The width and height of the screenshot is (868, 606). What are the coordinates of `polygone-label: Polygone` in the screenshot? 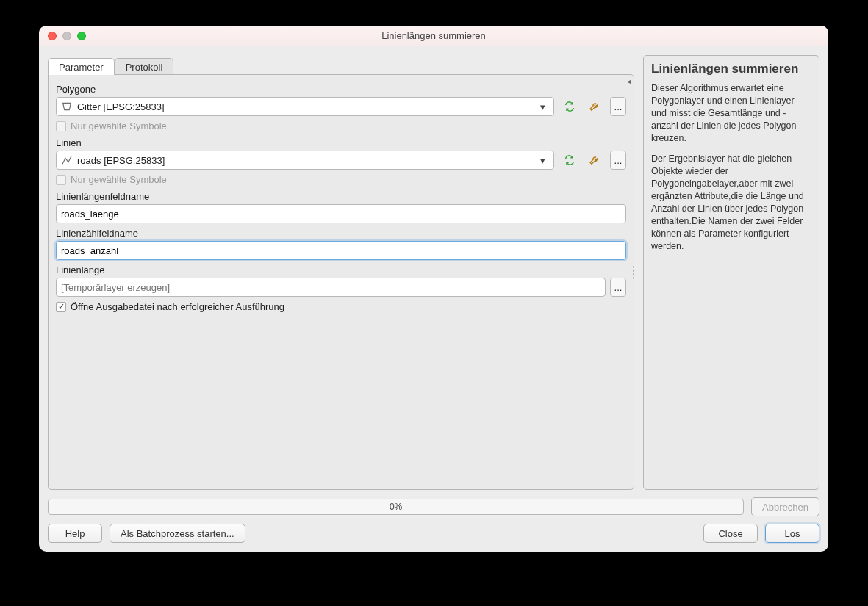 It's located at (341, 88).